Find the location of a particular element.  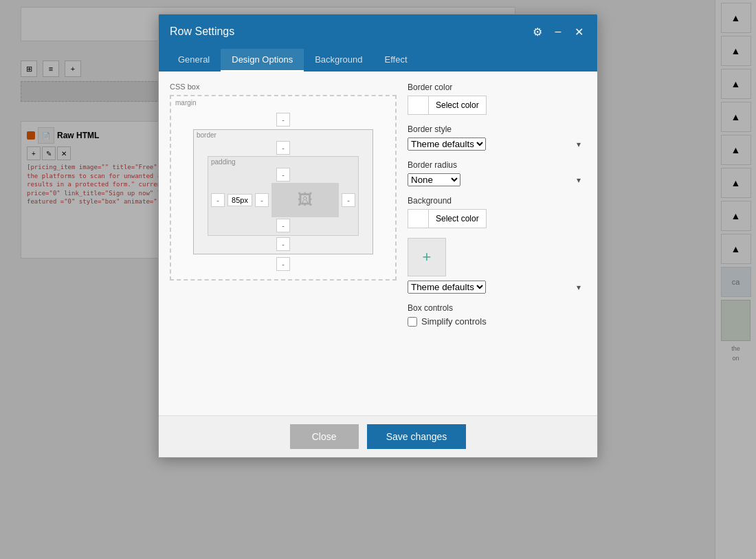

margin-label: margin is located at coordinates (186, 103).